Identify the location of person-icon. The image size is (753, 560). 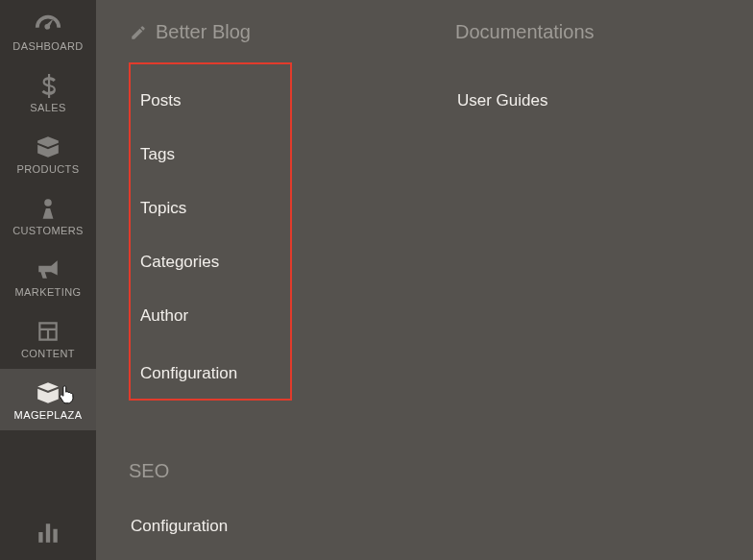
(48, 208).